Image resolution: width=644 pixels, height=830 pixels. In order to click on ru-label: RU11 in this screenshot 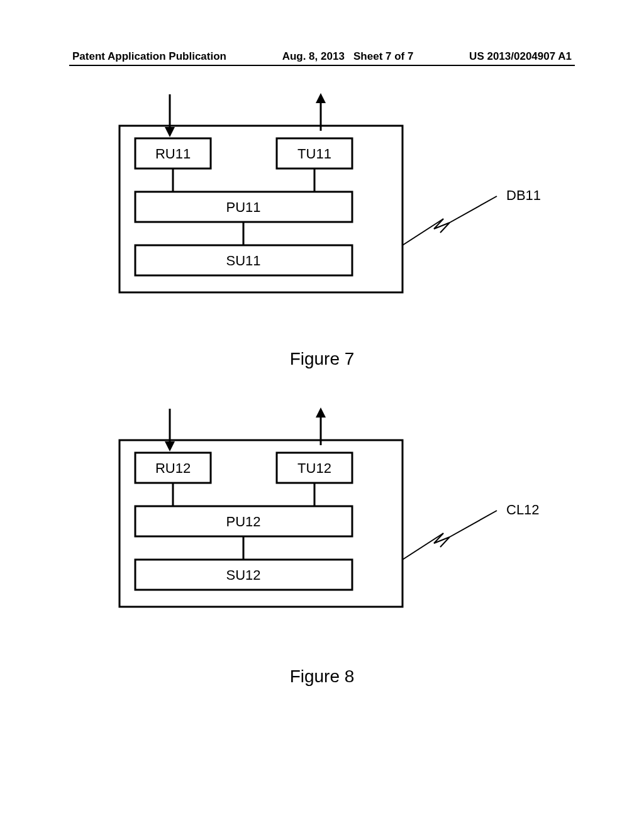, I will do `click(173, 153)`.